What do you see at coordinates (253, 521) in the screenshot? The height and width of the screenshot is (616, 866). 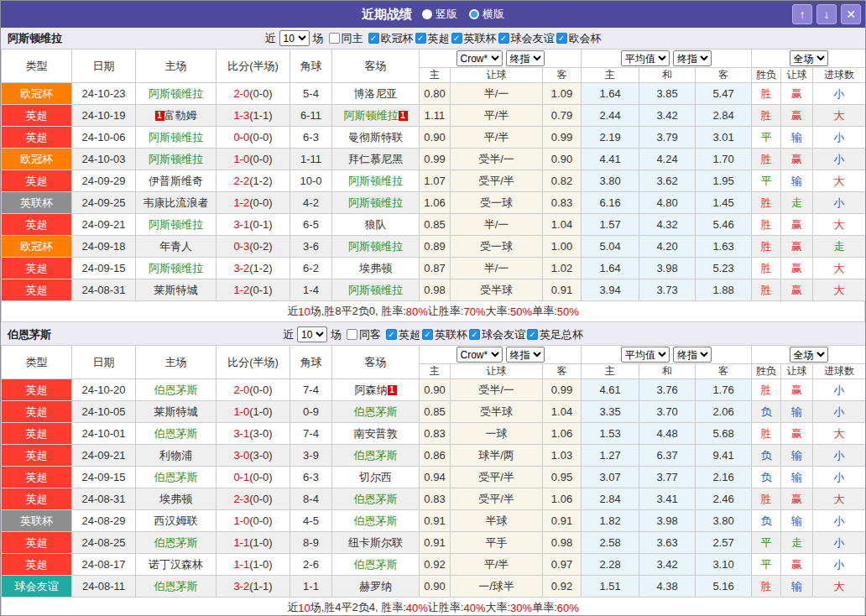 I see `score-cell: 1-0(0-0)` at bounding box center [253, 521].